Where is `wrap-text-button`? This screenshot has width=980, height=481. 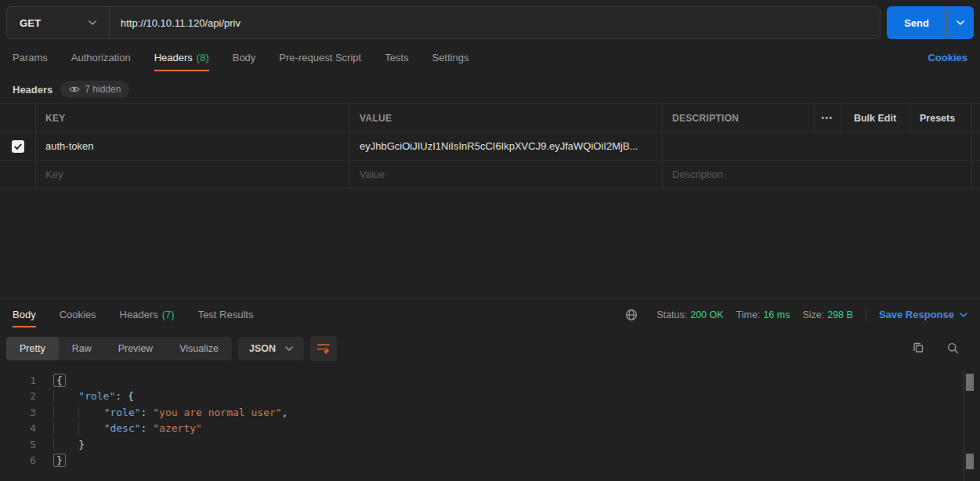 wrap-text-button is located at coordinates (324, 349).